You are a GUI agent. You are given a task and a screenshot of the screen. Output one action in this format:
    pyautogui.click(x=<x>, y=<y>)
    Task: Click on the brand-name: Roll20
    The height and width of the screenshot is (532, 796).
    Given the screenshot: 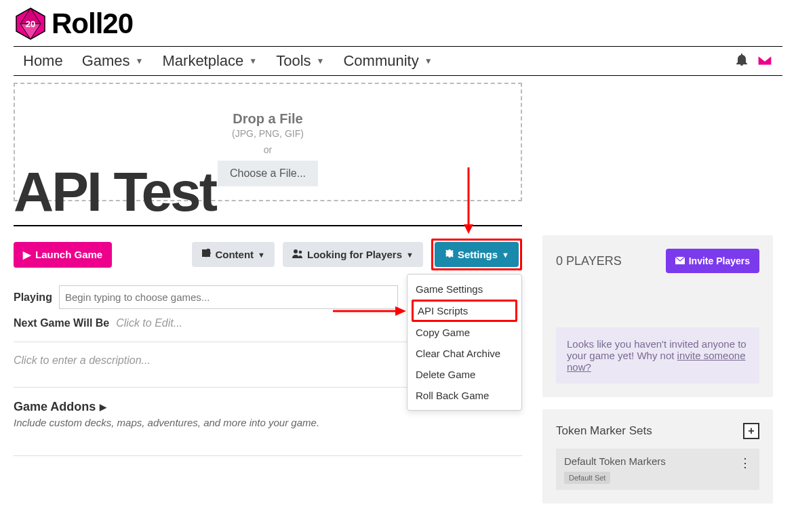 What is the action you would take?
    pyautogui.click(x=92, y=24)
    